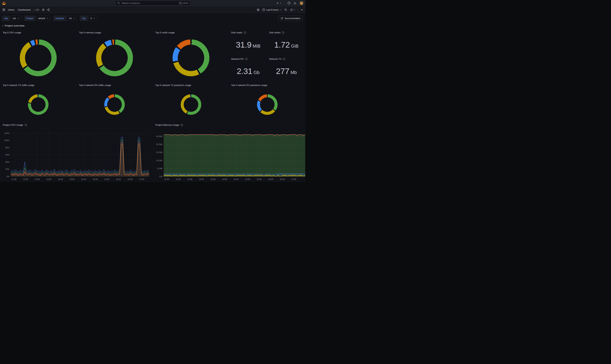  What do you see at coordinates (30, 18) in the screenshot?
I see `variable-project-label: Project` at bounding box center [30, 18].